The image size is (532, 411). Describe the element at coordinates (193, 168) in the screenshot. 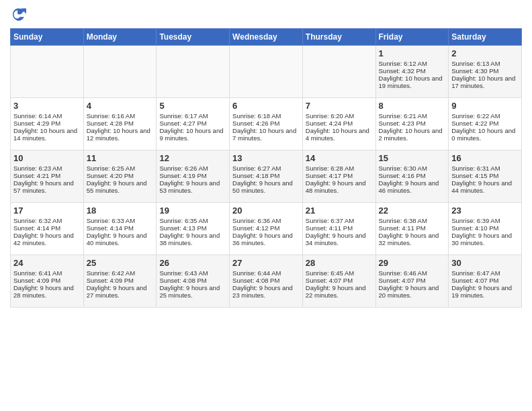

I see `day-info: Sunrise: 6:26 AM` at that location.